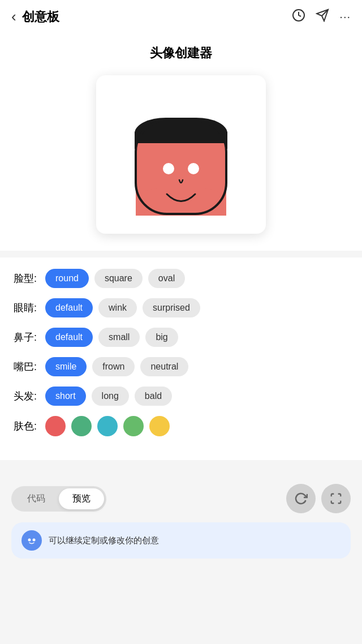  I want to click on nose-label: 鼻子:, so click(29, 337).